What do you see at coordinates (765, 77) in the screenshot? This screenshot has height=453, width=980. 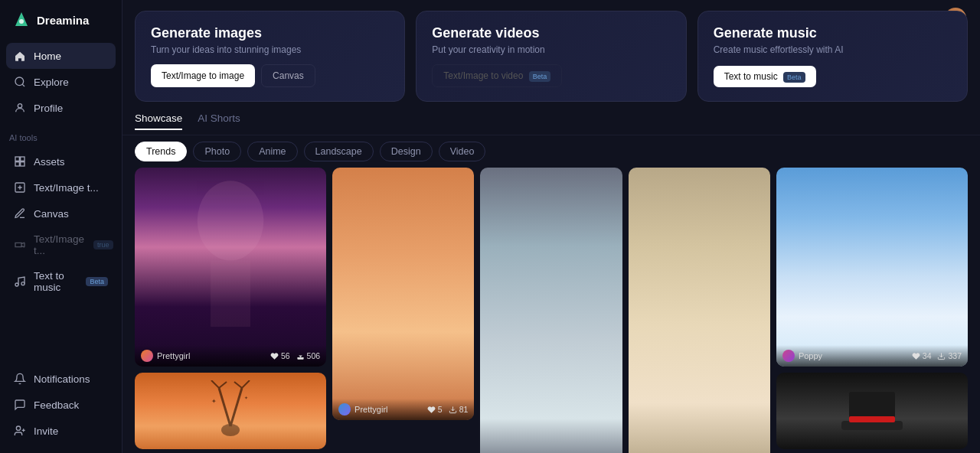 I see `text-to-music-button: Text to music Beta` at bounding box center [765, 77].